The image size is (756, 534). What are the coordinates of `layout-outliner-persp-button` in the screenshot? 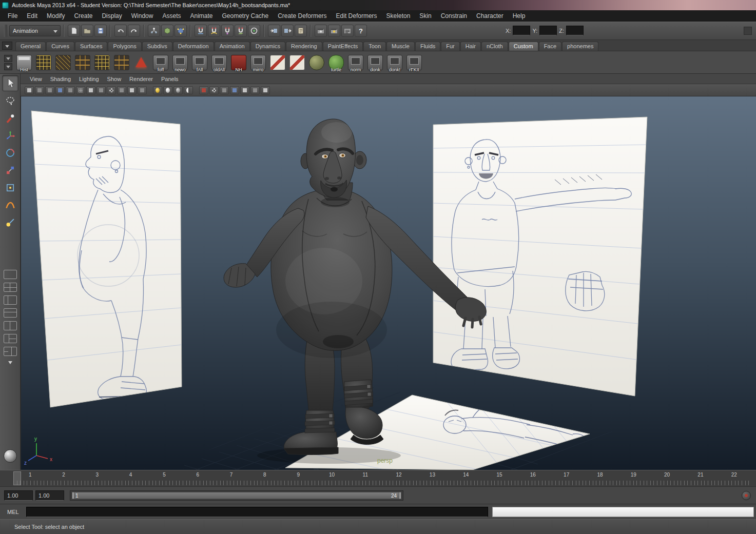 It's located at (10, 351).